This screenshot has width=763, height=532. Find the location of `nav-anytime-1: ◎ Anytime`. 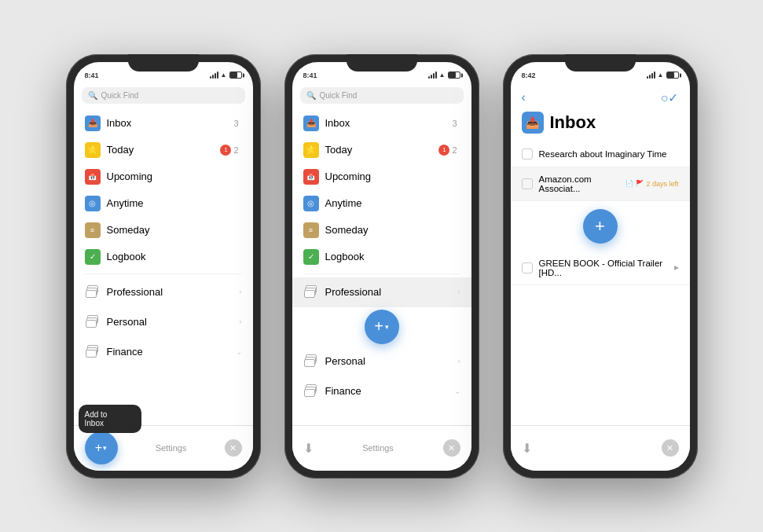

nav-anytime-1: ◎ Anytime is located at coordinates (163, 204).